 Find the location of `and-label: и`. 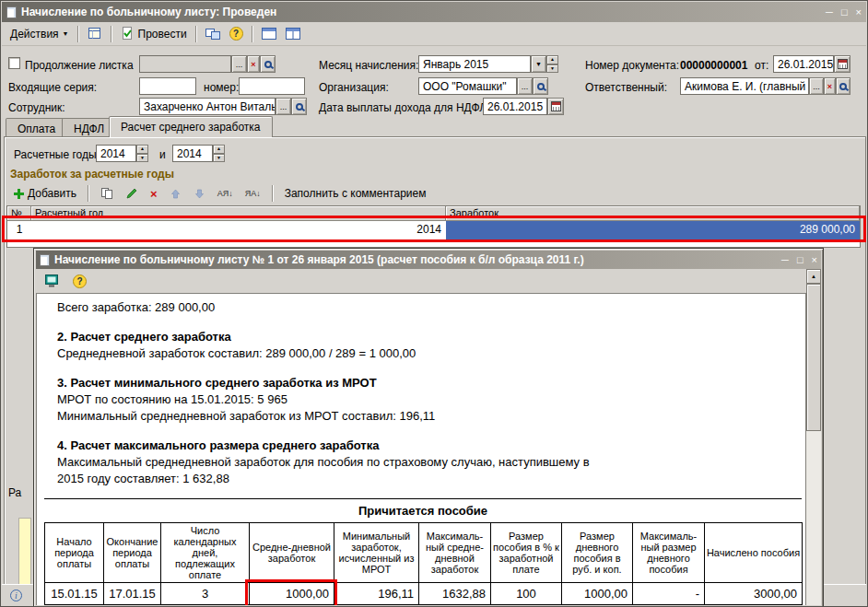

and-label: и is located at coordinates (162, 155).